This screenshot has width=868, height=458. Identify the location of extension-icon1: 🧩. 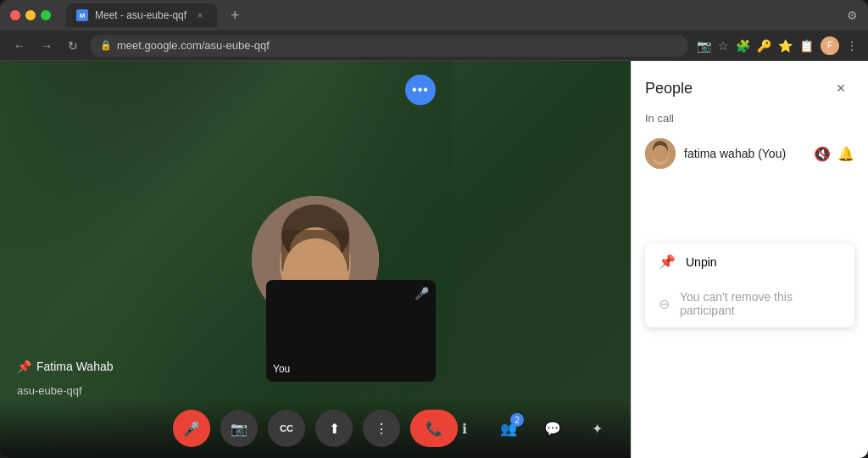
(743, 46).